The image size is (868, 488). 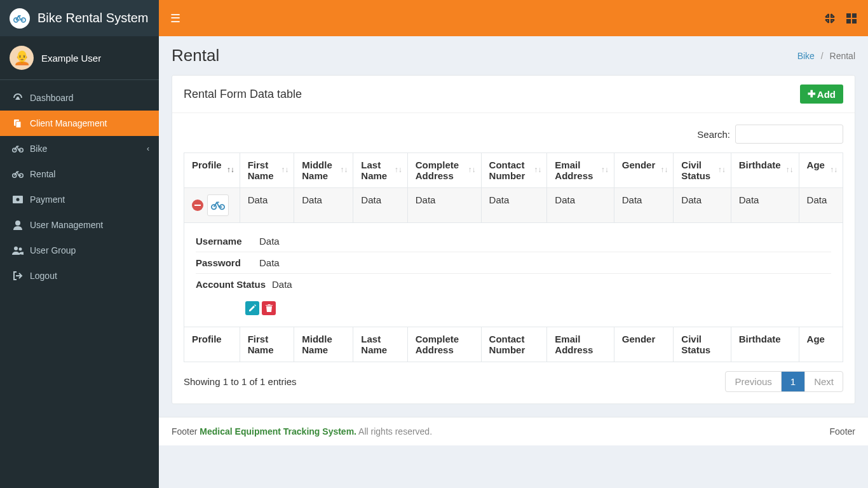 What do you see at coordinates (52, 98) in the screenshot?
I see `sidebar-item-label: Dashboard` at bounding box center [52, 98].